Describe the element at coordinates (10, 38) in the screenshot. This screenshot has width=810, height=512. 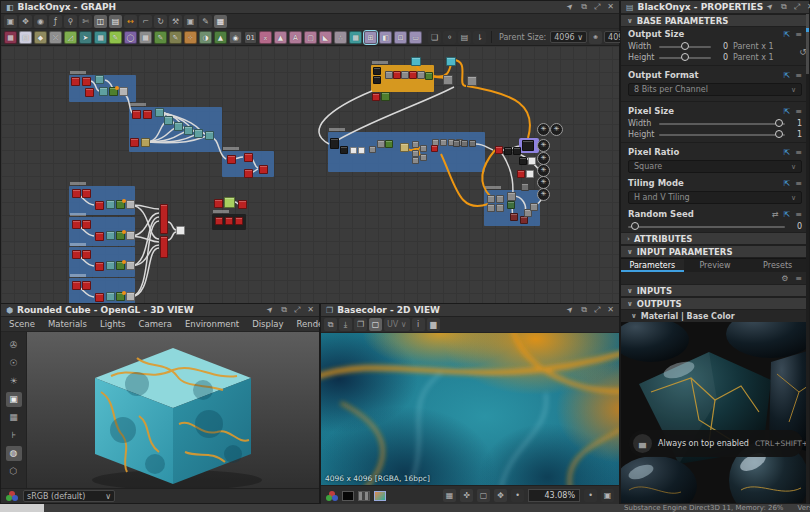
I see `bitmap-node-icon: ▦` at that location.